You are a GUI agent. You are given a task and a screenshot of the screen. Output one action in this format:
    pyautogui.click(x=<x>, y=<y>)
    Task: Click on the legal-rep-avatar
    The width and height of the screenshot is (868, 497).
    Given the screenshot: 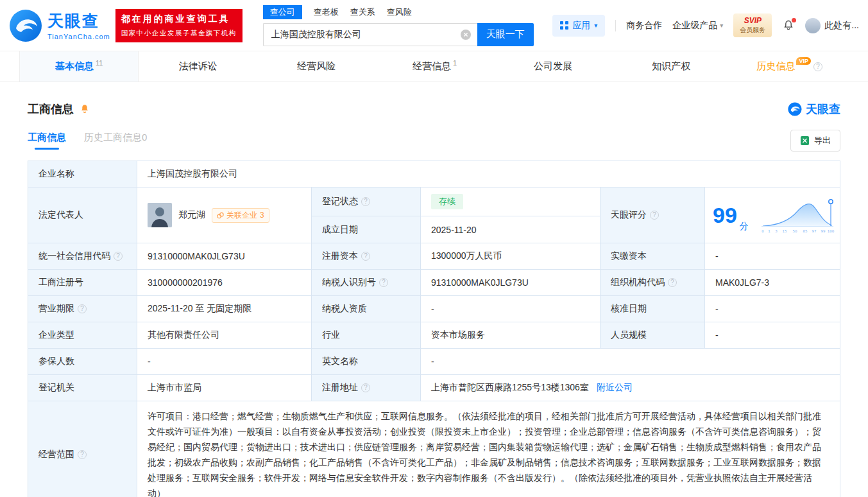 What is the action you would take?
    pyautogui.click(x=160, y=215)
    